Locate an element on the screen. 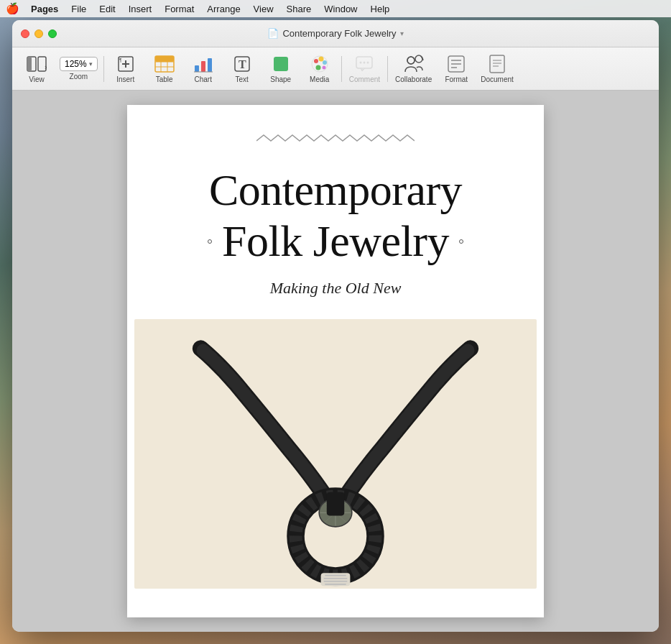 This screenshot has height=644, width=671. insert-button: ¶ Insert is located at coordinates (126, 69).